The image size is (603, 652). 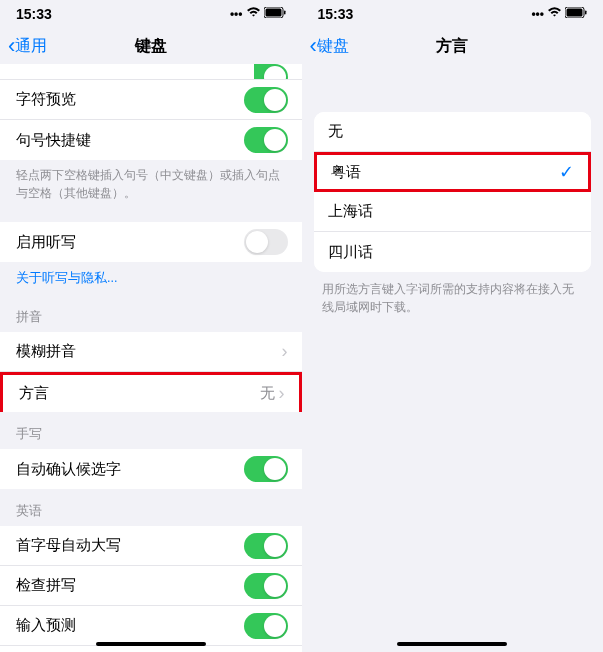 I want to click on nav-bar: ‹ 通用 键盘, so click(x=151, y=46).